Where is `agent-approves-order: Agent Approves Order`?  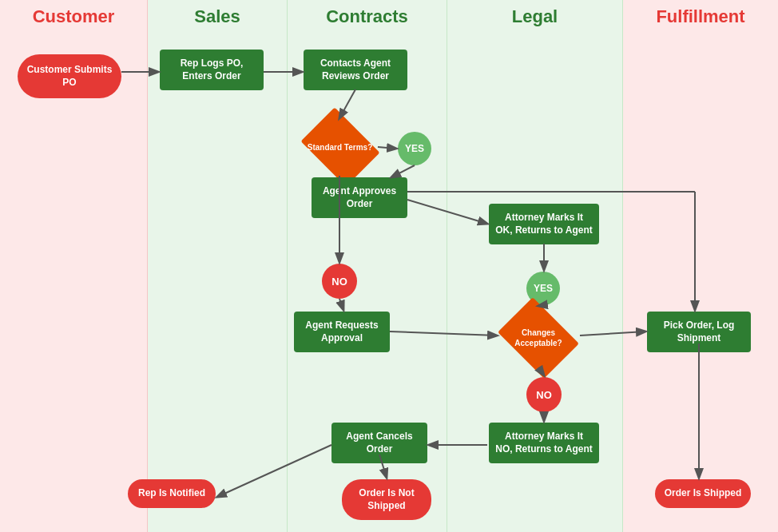 agent-approves-order: Agent Approves Order is located at coordinates (359, 198).